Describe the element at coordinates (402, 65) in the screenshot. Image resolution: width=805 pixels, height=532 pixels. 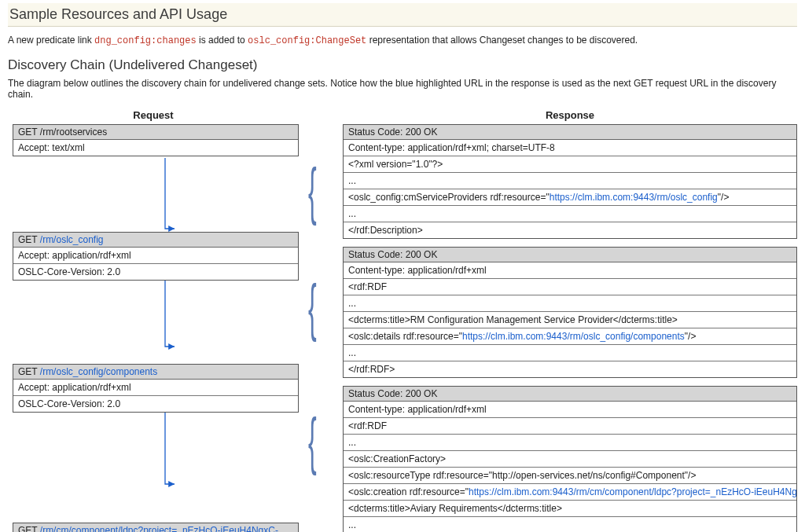
I see `subhead: Discovery Chain (Undelivered Changeset)` at that location.